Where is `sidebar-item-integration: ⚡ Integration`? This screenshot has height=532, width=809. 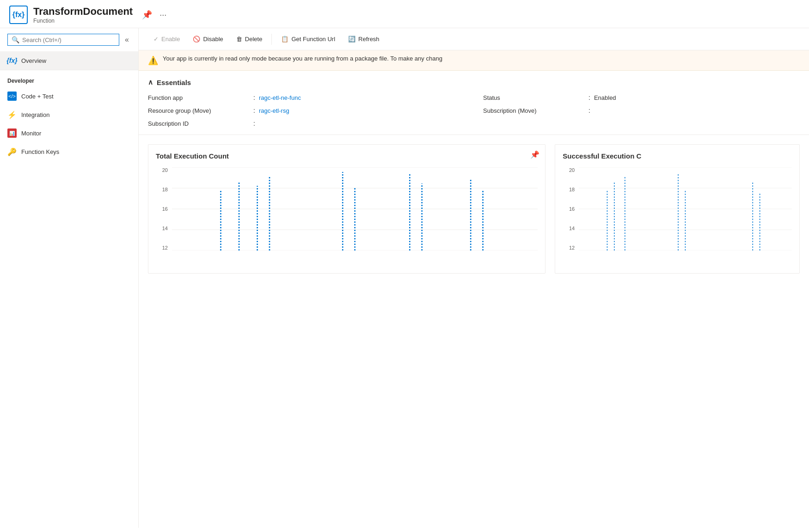 sidebar-item-integration: ⚡ Integration is located at coordinates (69, 115).